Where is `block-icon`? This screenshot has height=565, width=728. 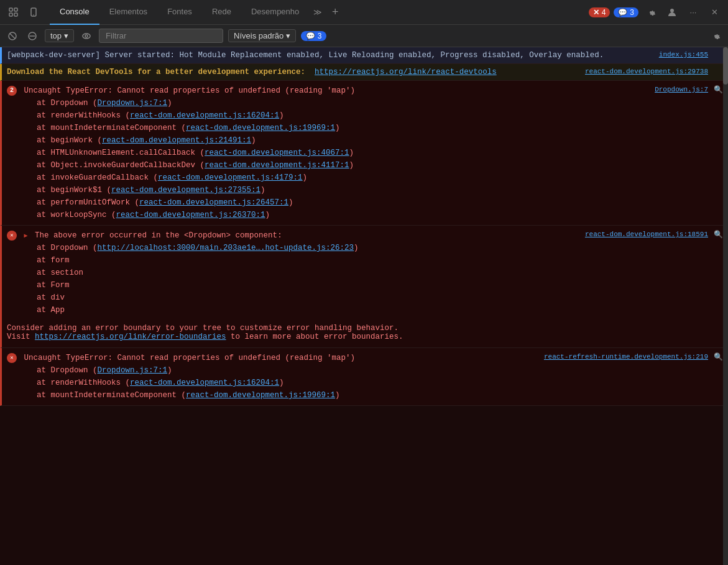
block-icon is located at coordinates (32, 36).